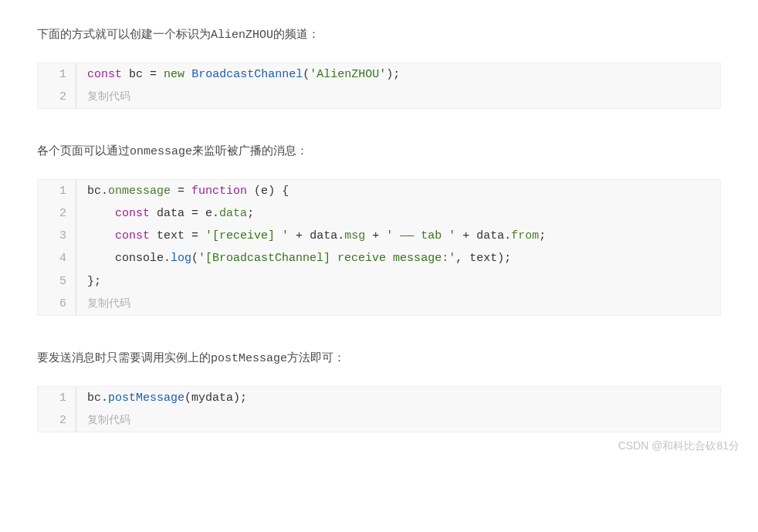  I want to click on text: 的频道：, so click(296, 34).